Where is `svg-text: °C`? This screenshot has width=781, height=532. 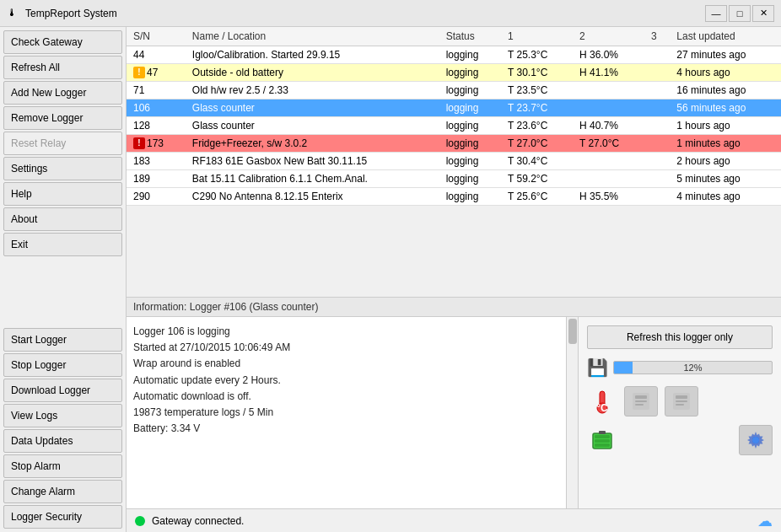
svg-text: °C is located at coordinates (602, 408).